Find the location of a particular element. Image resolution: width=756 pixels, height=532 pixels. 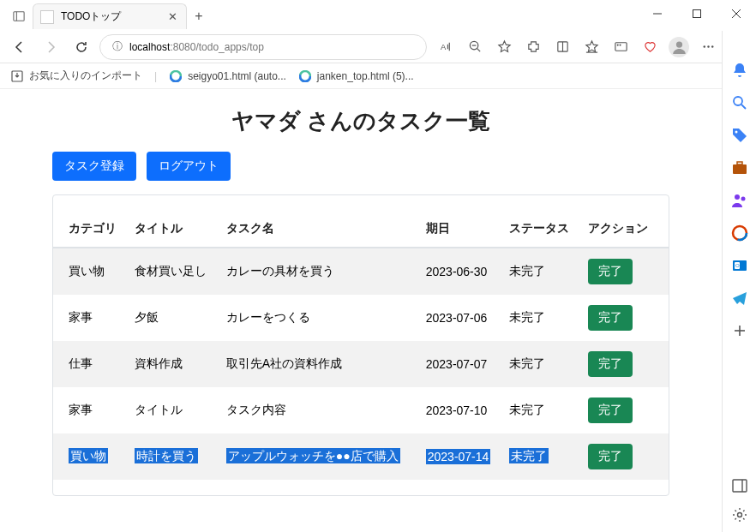

cell-due: 2023-07-07 is located at coordinates (461, 364).